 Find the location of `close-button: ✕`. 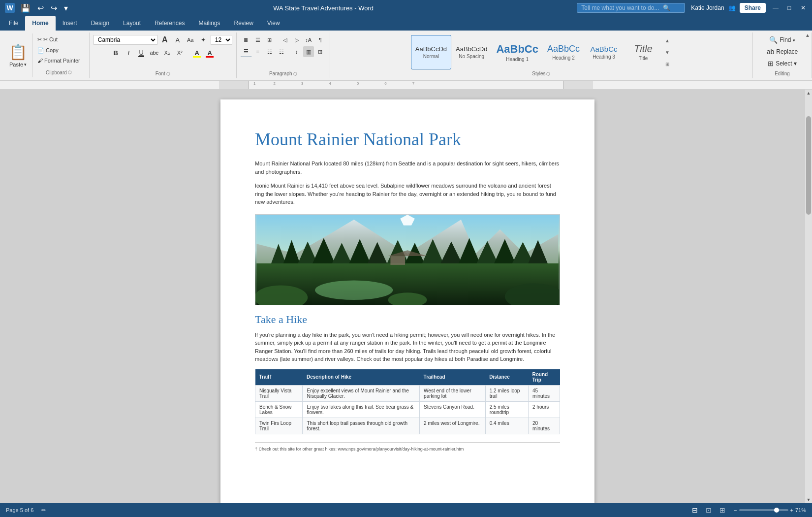

close-button: ✕ is located at coordinates (803, 8).